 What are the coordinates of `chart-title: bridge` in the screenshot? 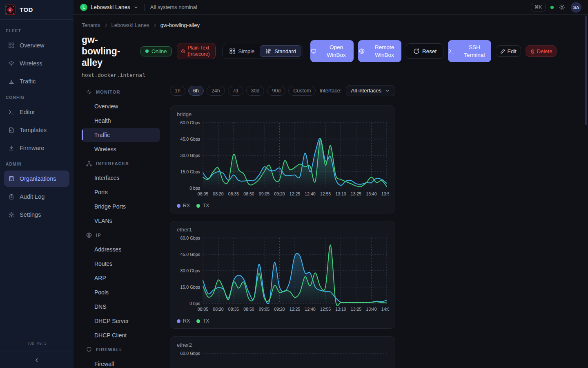 It's located at (283, 114).